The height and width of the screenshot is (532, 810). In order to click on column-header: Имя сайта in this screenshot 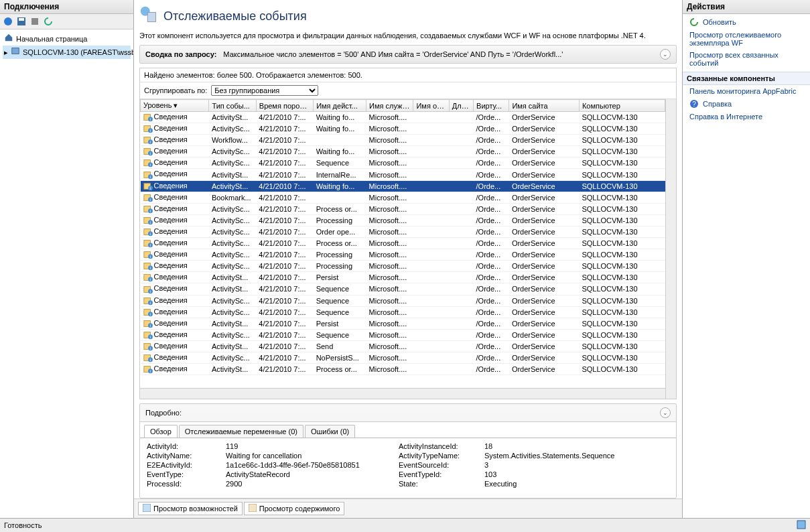, I will do `click(544, 106)`.